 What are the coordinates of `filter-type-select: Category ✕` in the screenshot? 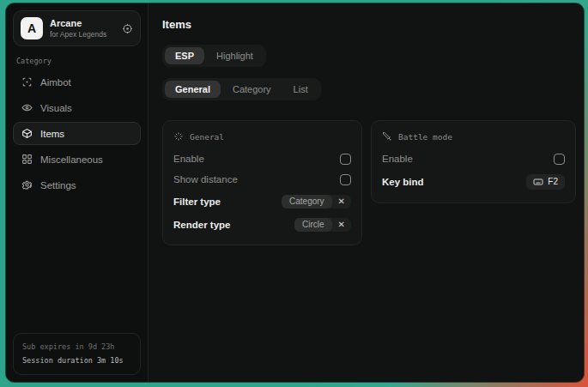 It's located at (316, 202).